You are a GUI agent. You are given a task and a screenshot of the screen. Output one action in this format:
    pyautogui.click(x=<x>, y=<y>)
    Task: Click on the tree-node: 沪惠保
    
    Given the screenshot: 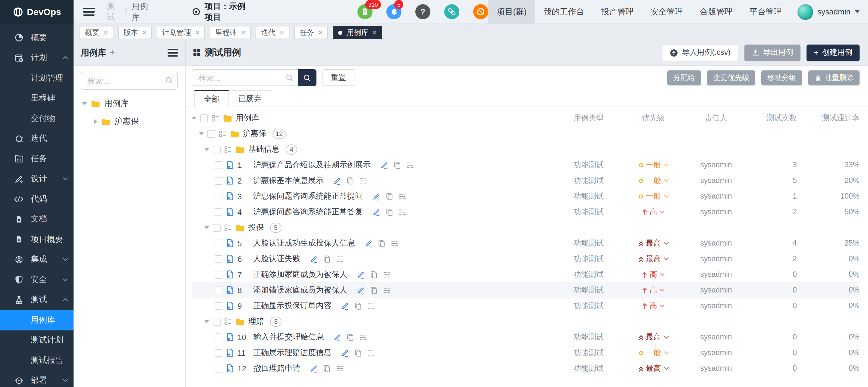 What is the action you would take?
    pyautogui.click(x=129, y=121)
    